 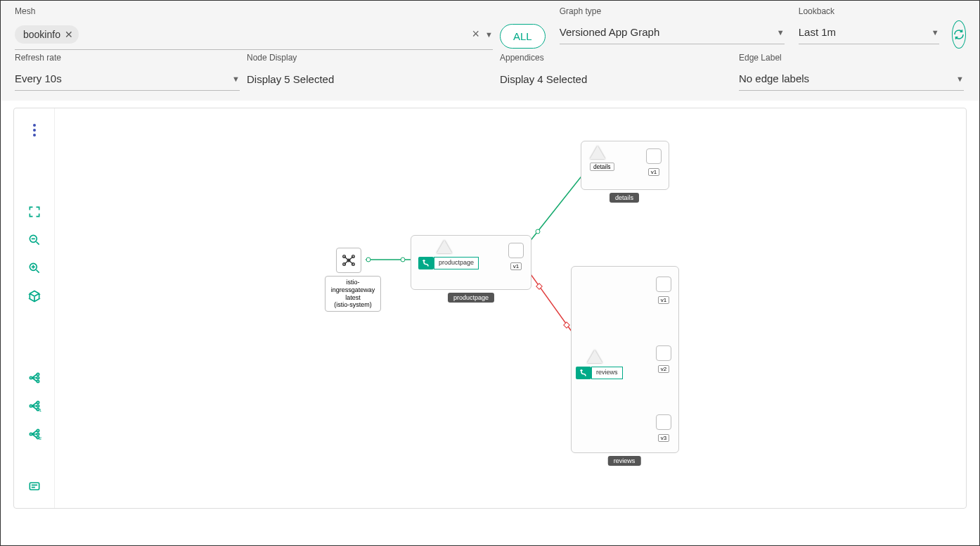 What do you see at coordinates (46, 34) in the screenshot?
I see `mesh-chip: bookinfo ✕` at bounding box center [46, 34].